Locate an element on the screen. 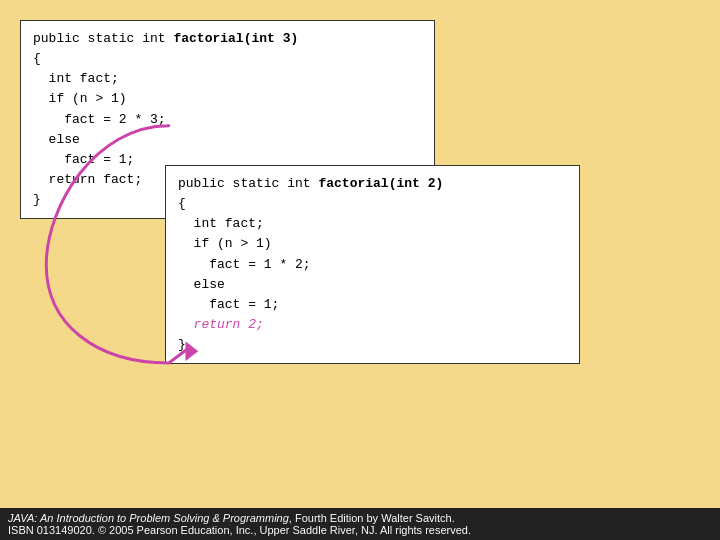  footer-line2: ISBN 013149020. © 2005 Pearson Education… is located at coordinates (360, 530).